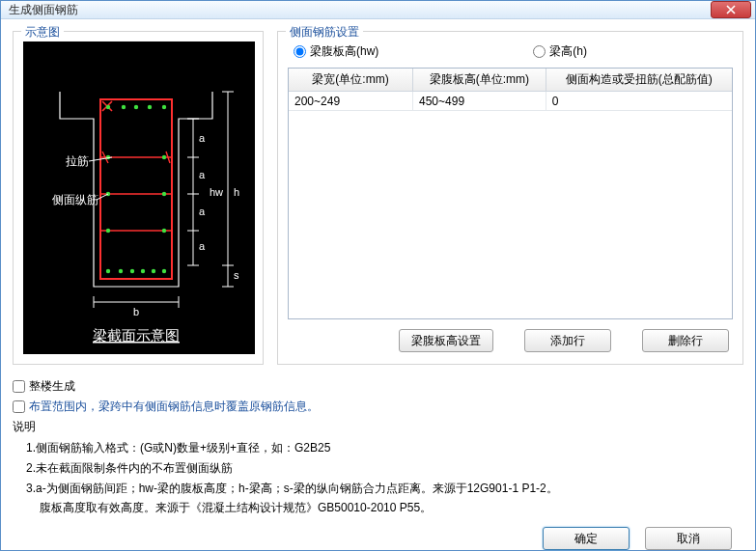 The image size is (756, 551). I want to click on cell-width: 200~249, so click(351, 101).